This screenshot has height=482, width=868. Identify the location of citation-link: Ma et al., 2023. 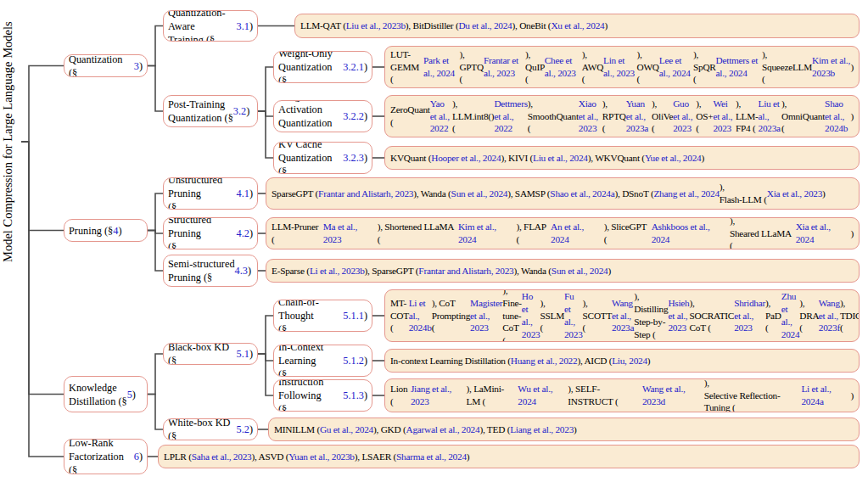
(350, 233).